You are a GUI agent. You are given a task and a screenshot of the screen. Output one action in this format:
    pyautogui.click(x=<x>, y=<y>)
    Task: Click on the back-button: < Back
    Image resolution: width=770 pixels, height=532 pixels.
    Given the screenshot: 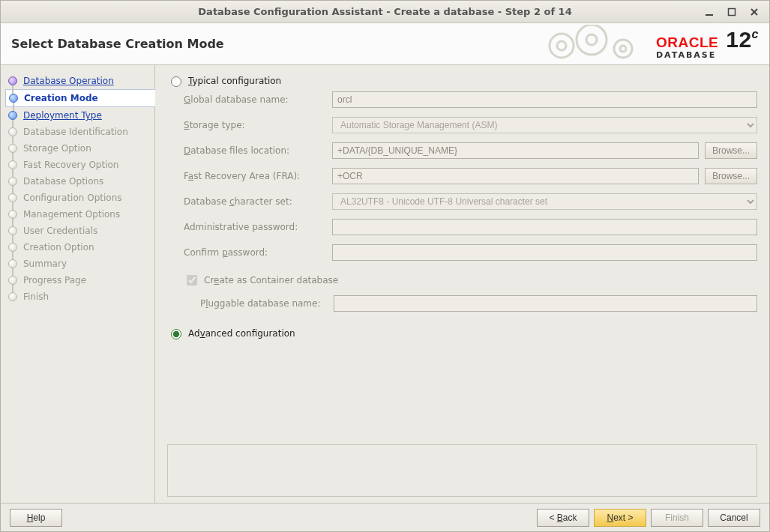 What is the action you would take?
    pyautogui.click(x=563, y=518)
    